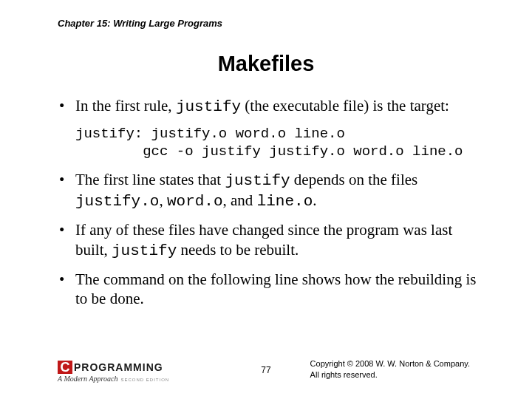  Describe the element at coordinates (65, 367) in the screenshot. I see `logo-c-icon: C` at that location.